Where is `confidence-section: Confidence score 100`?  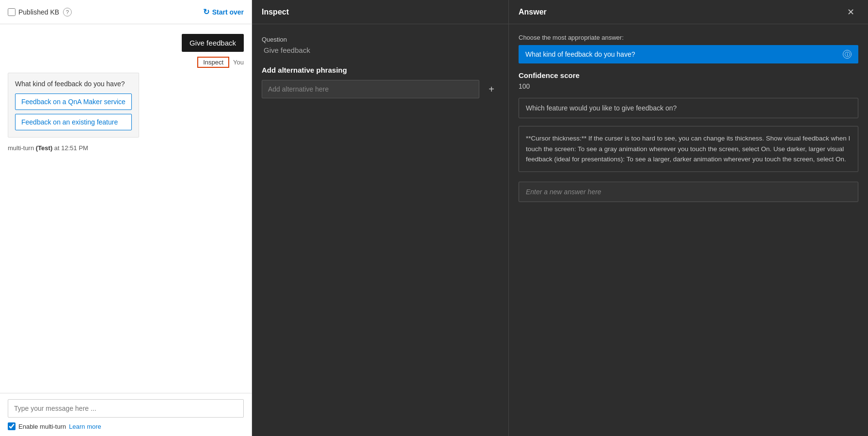 confidence-section: Confidence score 100 is located at coordinates (688, 80).